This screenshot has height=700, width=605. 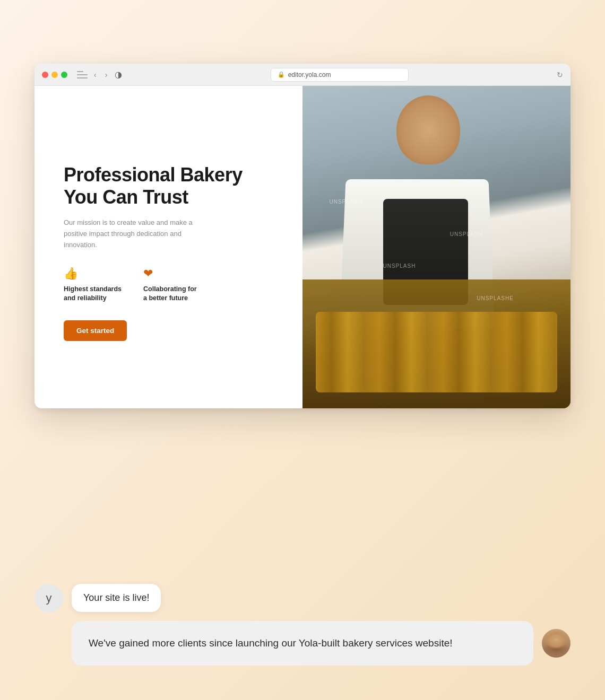 What do you see at coordinates (302, 644) in the screenshot?
I see `chat-bubble-2: We've gained more clients since launchin…` at bounding box center [302, 644].